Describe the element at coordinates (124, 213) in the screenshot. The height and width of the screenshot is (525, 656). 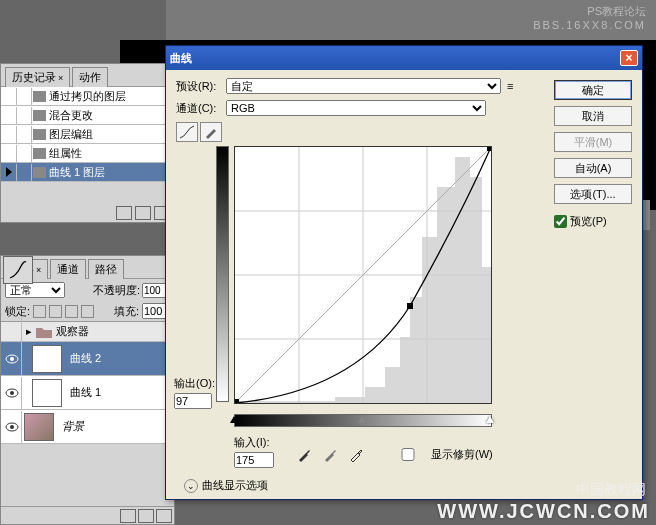
I see `new-snapshot-icon` at that location.